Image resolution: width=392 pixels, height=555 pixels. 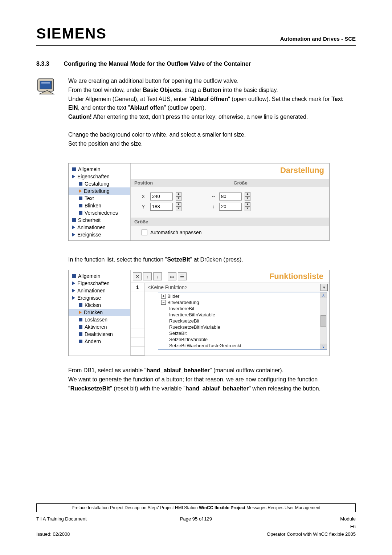 I want to click on breadcrumb-current: WinCC flexible Project, so click(x=222, y=508).